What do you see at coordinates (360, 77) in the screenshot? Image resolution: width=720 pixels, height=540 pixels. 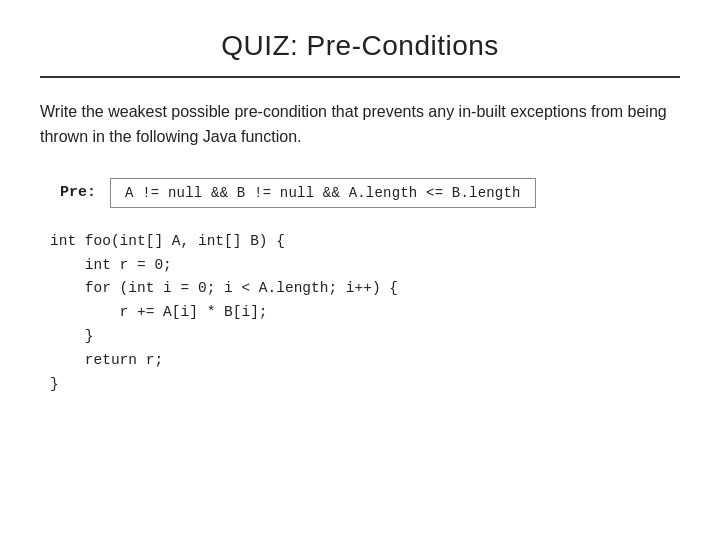 I see `title-divider` at bounding box center [360, 77].